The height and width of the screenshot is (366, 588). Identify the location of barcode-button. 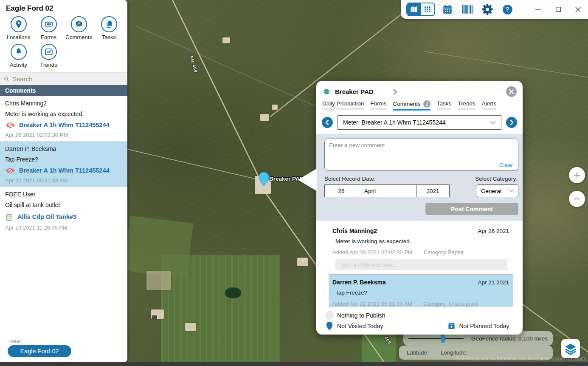
(467, 9).